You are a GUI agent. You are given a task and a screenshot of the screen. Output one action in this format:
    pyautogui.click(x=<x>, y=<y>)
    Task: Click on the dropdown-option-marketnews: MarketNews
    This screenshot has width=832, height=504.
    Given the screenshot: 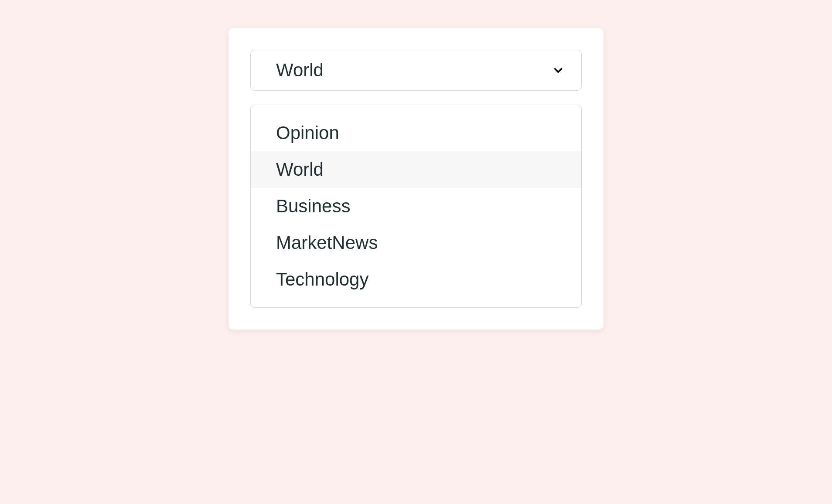 What is the action you would take?
    pyautogui.click(x=416, y=243)
    